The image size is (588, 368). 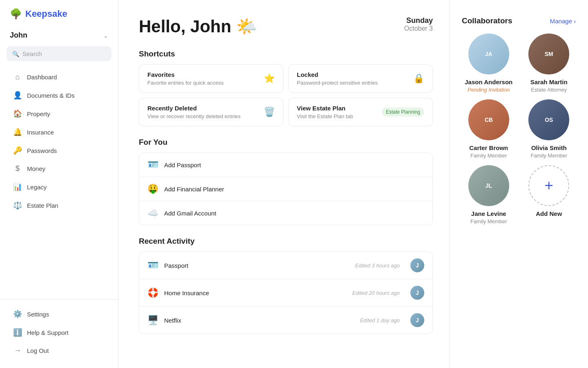 I want to click on logo-text: Keepsake, so click(x=47, y=14).